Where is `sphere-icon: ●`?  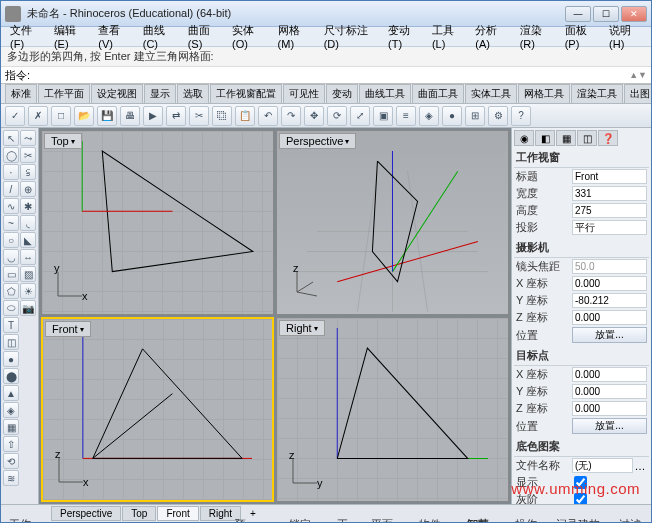
sphere-icon: ● is located at coordinates (11, 359).